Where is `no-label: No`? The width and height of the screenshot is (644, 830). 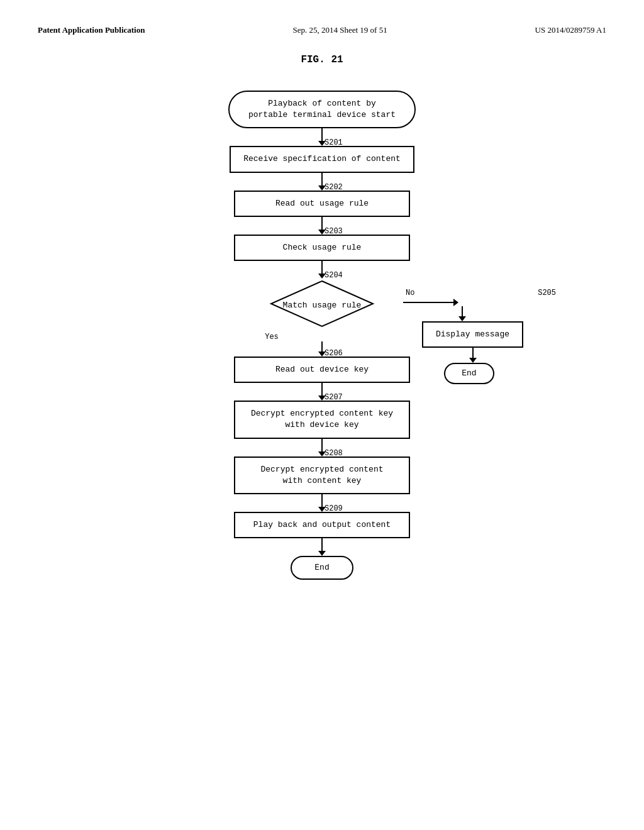
no-label: No is located at coordinates (410, 293).